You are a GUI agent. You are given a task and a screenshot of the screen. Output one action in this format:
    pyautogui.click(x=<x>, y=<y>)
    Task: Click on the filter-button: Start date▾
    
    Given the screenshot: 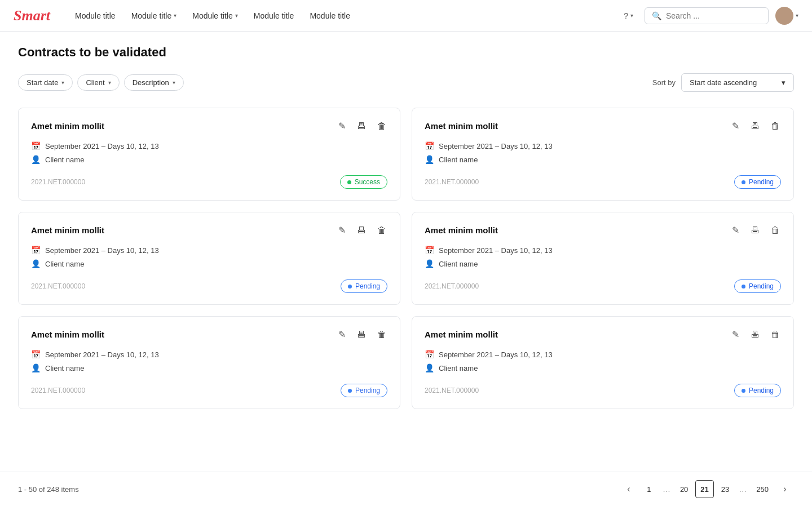 What is the action you would take?
    pyautogui.click(x=45, y=82)
    